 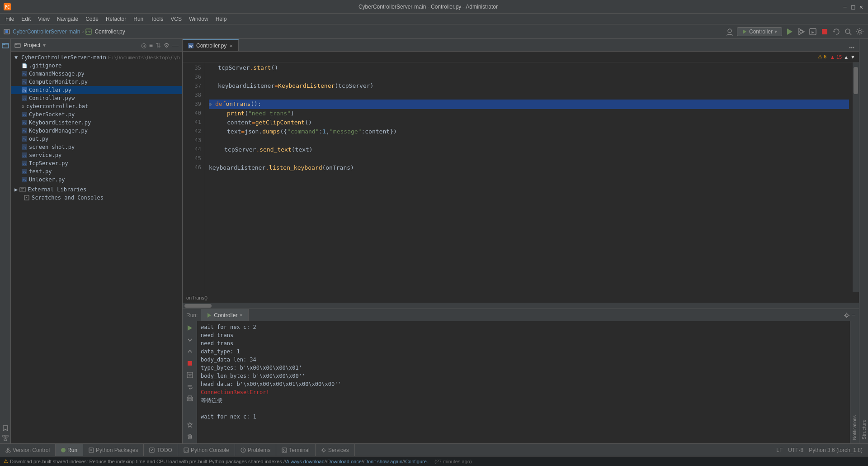 What do you see at coordinates (190, 437) in the screenshot?
I see `run-trash-button` at bounding box center [190, 437].